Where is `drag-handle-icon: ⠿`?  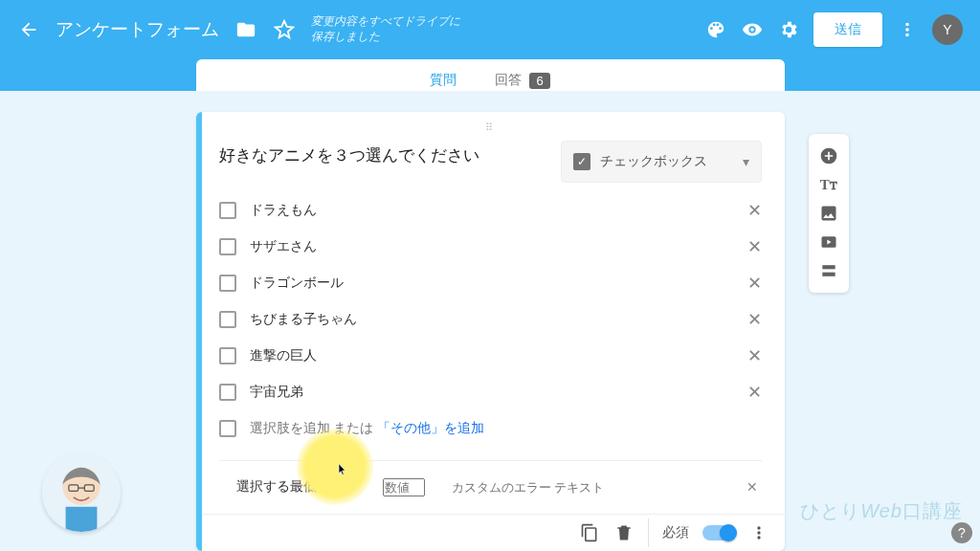
drag-handle-icon: ⠿ is located at coordinates (490, 128).